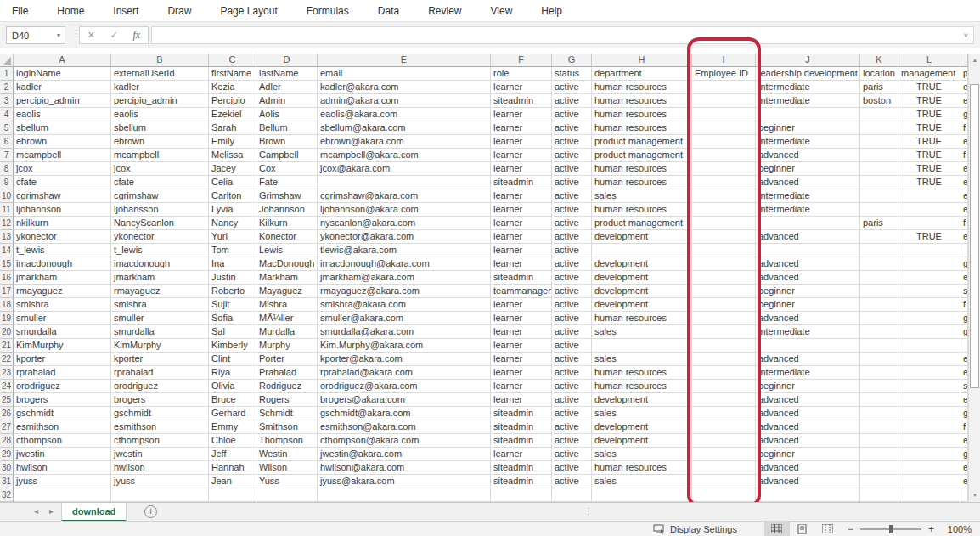 This screenshot has height=536, width=980. What do you see at coordinates (891, 529) in the screenshot?
I see `zoom-slider-thumb` at bounding box center [891, 529].